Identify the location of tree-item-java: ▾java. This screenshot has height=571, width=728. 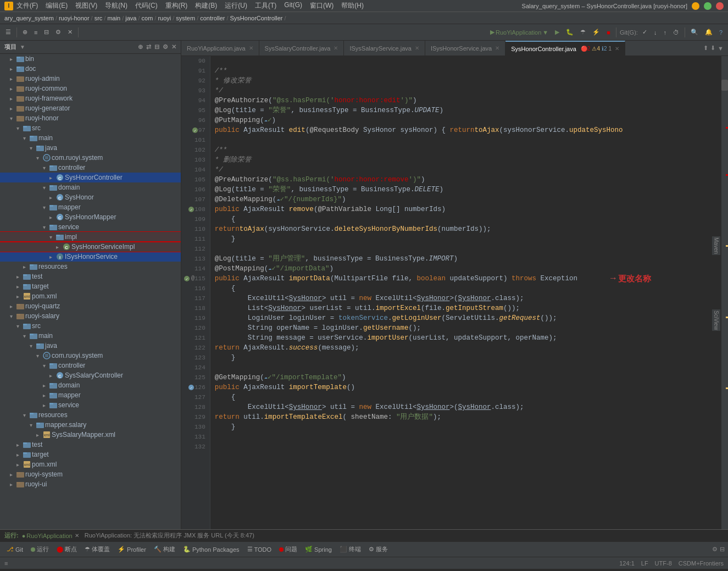
(90, 148).